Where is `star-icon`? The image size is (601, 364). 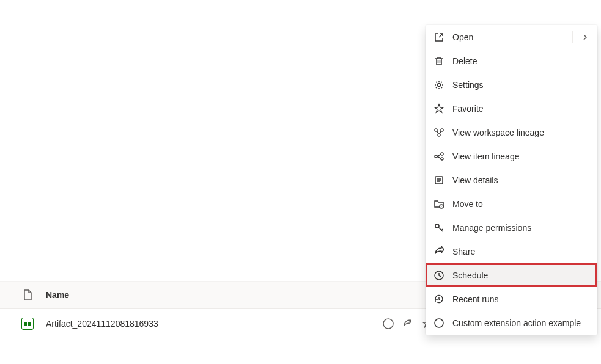 star-icon is located at coordinates (439, 109).